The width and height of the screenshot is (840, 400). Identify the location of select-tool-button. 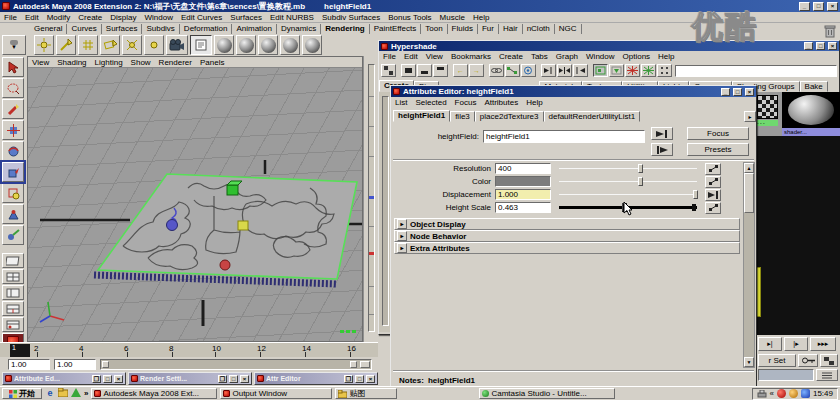
(13, 67).